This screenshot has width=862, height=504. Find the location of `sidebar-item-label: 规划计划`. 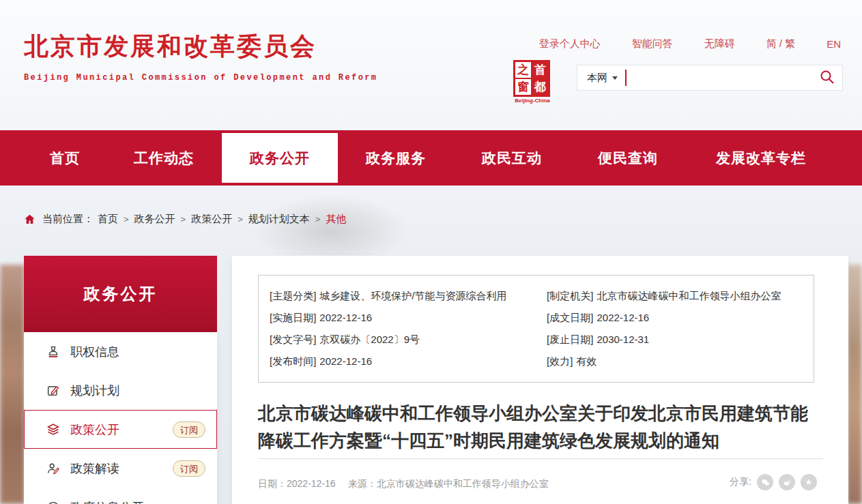

sidebar-item-label: 规划计划 is located at coordinates (95, 391).